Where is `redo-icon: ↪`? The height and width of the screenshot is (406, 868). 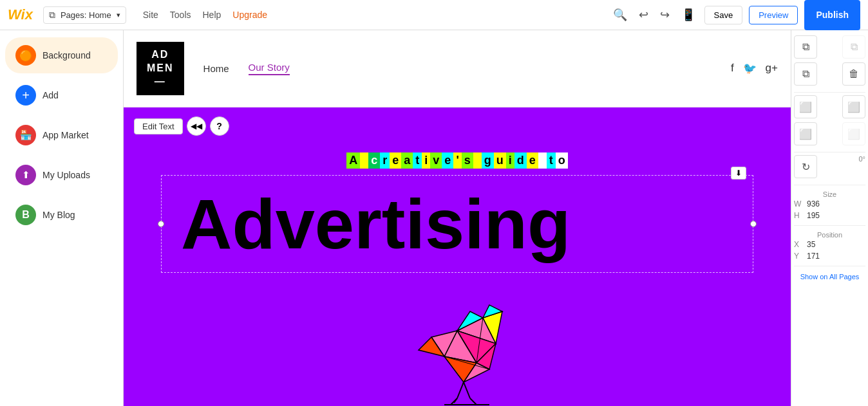 redo-icon: ↪ is located at coordinates (665, 15).